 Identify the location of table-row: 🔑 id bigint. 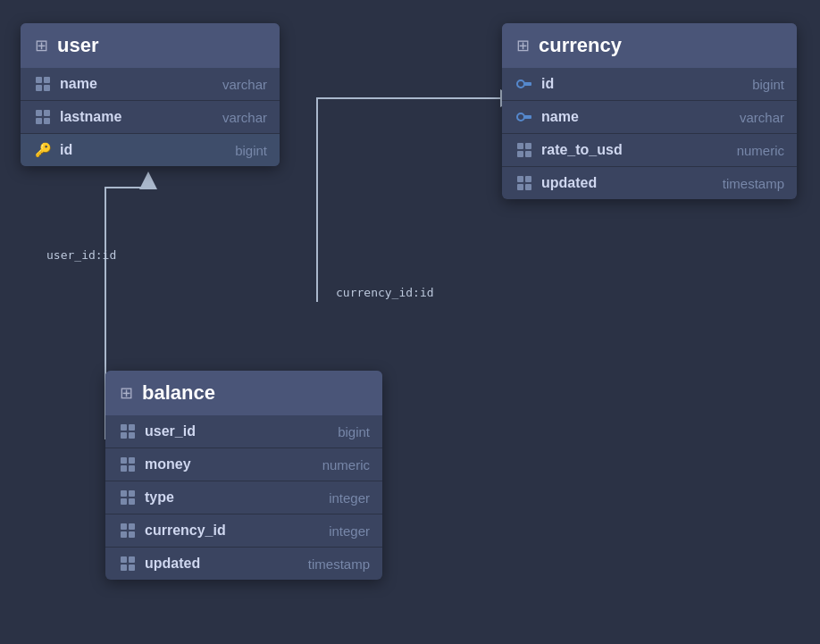
(150, 150).